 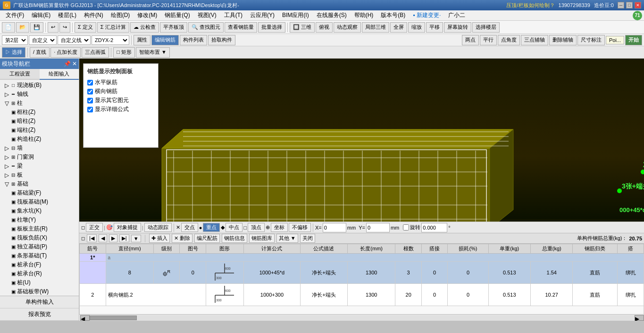 What do you see at coordinates (40, 247) in the screenshot?
I see `tree-item-isolated-found: ▣ 独立基础(P)` at bounding box center [40, 247].